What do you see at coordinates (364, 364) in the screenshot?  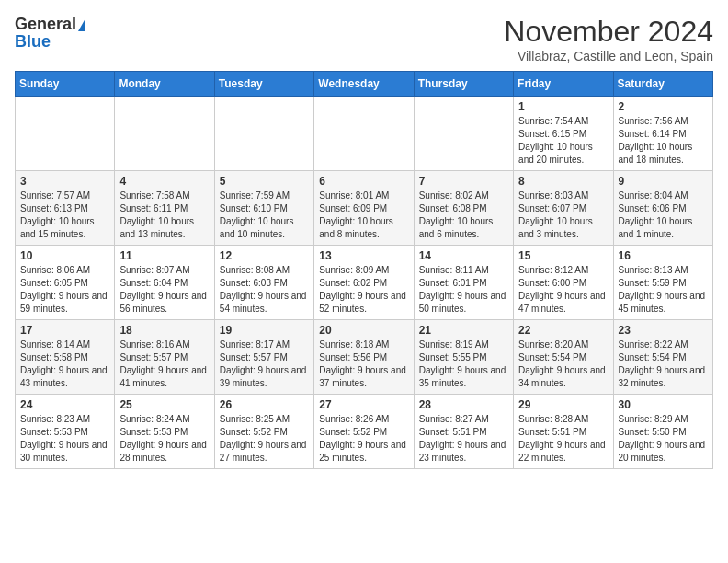 I see `day-info: Sunrise: 8:18 AMSunset: 5:56 PMDaylight:…` at bounding box center [364, 364].